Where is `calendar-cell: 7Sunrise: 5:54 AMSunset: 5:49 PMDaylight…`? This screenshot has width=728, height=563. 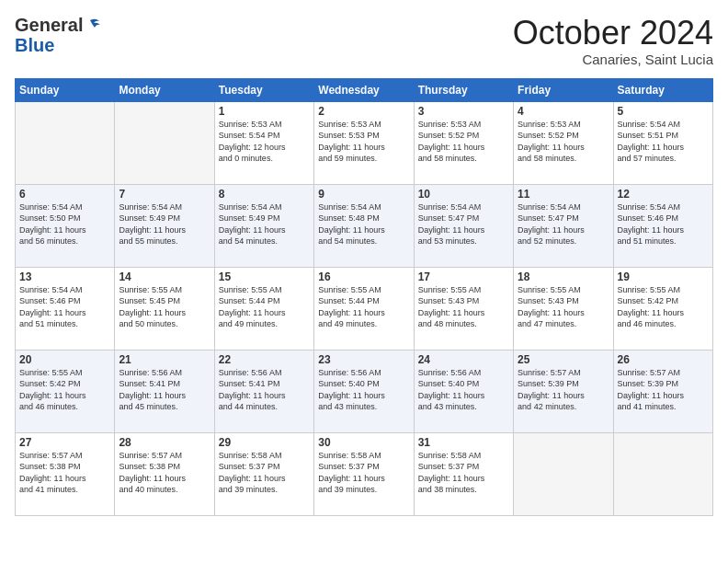 calendar-cell: 7Sunrise: 5:54 AMSunset: 5:49 PMDaylight… is located at coordinates (165, 225).